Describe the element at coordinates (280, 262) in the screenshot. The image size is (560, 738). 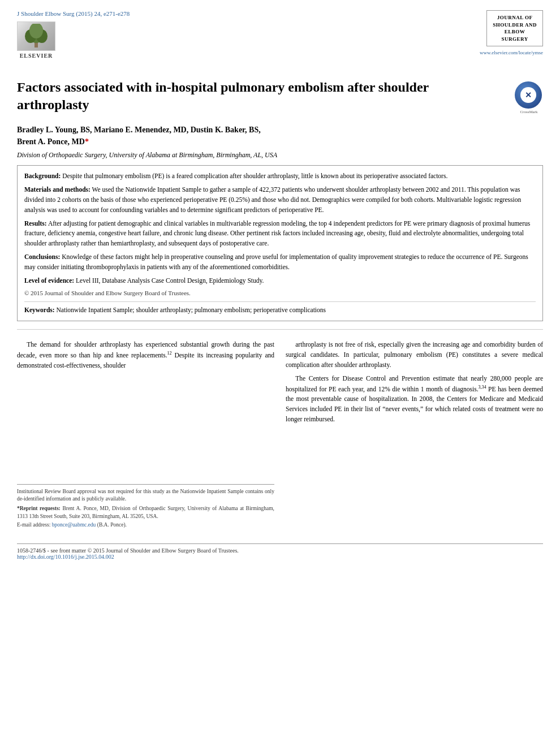
I see `abstract-conclusions: Conclusions: Knowledge of these factors …` at that location.